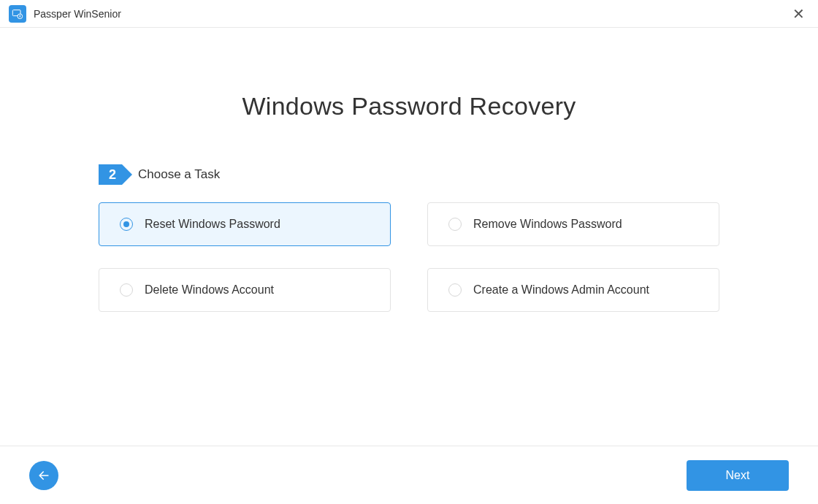 The height and width of the screenshot is (504, 818). Describe the element at coordinates (44, 476) in the screenshot. I see `back-button` at that location.